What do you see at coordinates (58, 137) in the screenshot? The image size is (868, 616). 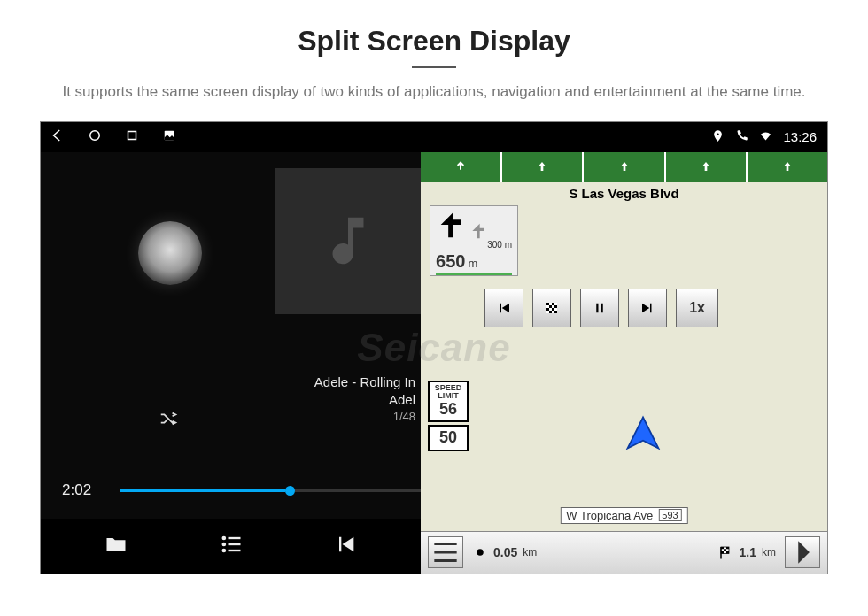 I see `back-icon` at bounding box center [58, 137].